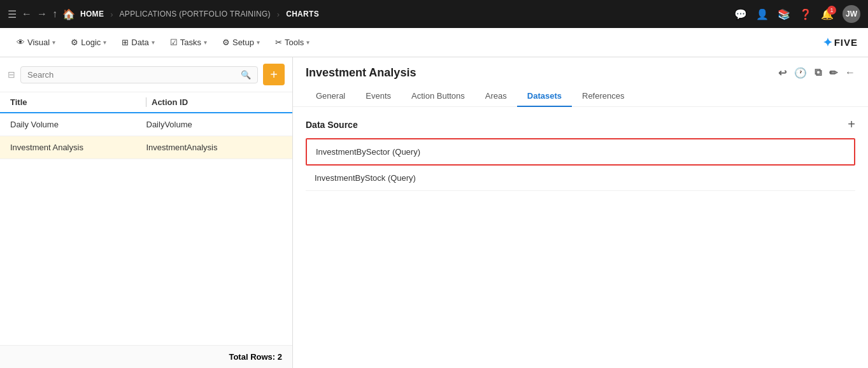 This screenshot has width=868, height=368. What do you see at coordinates (89, 42) in the screenshot?
I see `nav-logic: ⚙ Logic ▾` at bounding box center [89, 42].